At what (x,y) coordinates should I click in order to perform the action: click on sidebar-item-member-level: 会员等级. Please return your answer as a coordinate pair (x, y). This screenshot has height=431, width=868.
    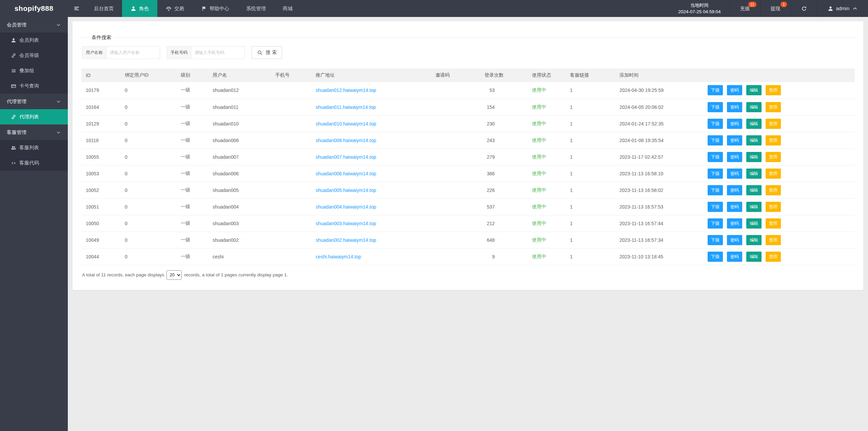
    Looking at the image, I should click on (34, 56).